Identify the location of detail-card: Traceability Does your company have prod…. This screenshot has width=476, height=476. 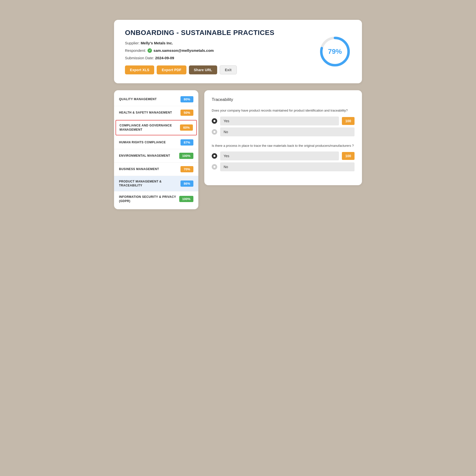
(283, 138).